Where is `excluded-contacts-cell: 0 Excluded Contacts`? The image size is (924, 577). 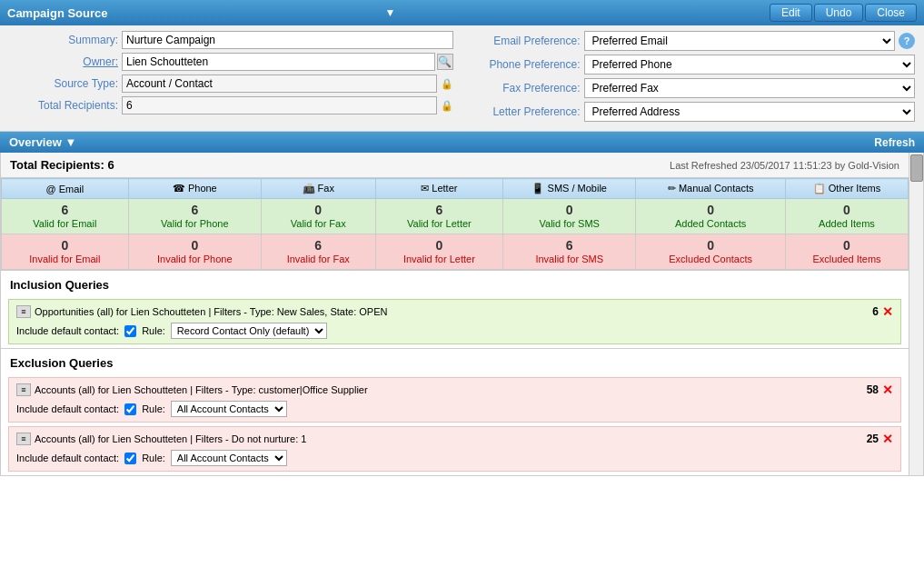 excluded-contacts-cell: 0 Excluded Contacts is located at coordinates (710, 253).